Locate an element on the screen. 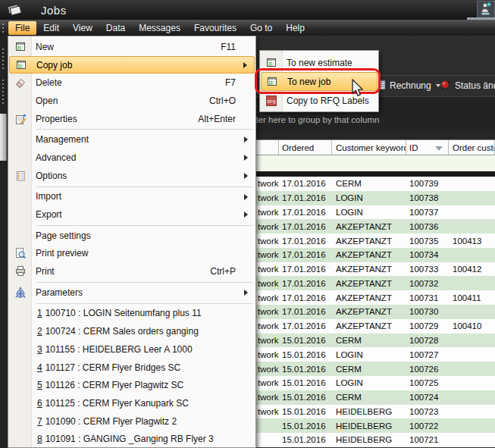  table-row: 15.01.2016HEIDELBERG100722 is located at coordinates (376, 426).